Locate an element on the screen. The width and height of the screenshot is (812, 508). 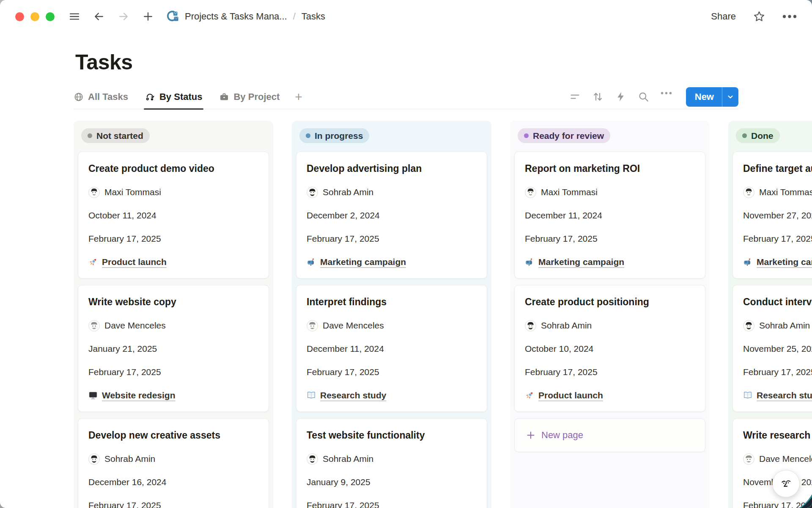
star-icon is located at coordinates (759, 17).